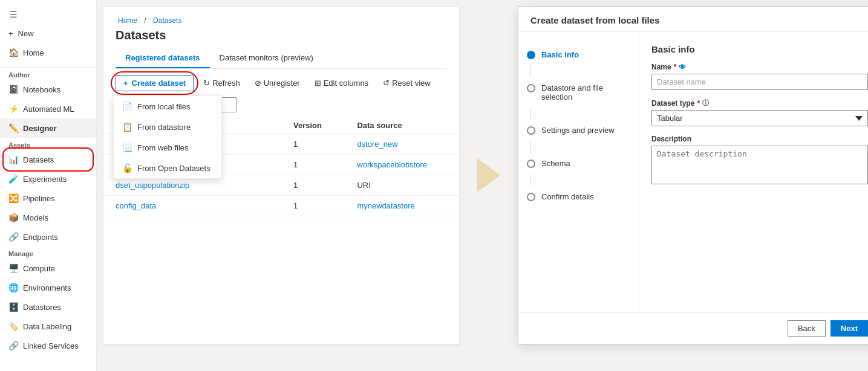 The width and height of the screenshot is (868, 371). What do you see at coordinates (760, 118) in the screenshot?
I see `dataset-type-select: Tabular File` at bounding box center [760, 118].